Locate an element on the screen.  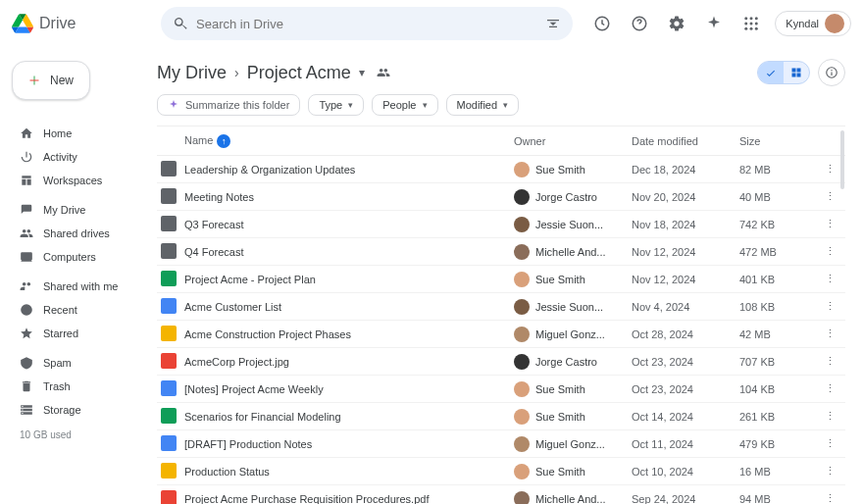
people-chip: People▾ is located at coordinates (404, 105).